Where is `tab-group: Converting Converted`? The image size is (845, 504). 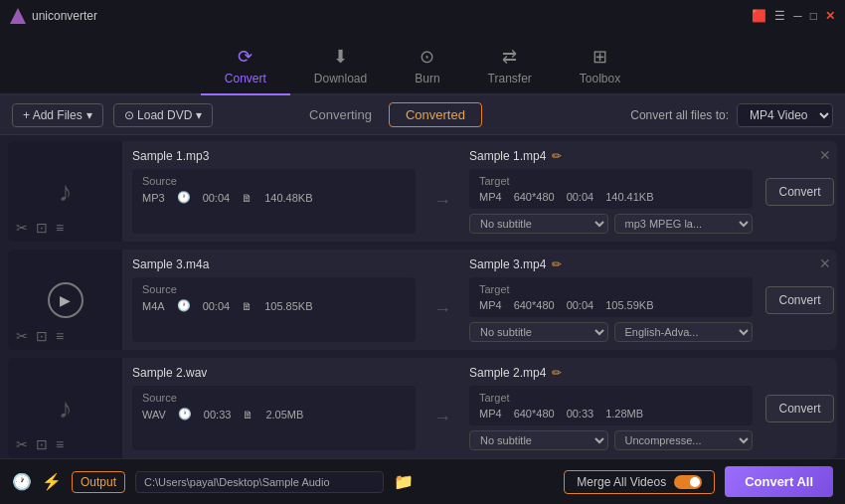
tab-group: Converting Converted is located at coordinates (388, 115).